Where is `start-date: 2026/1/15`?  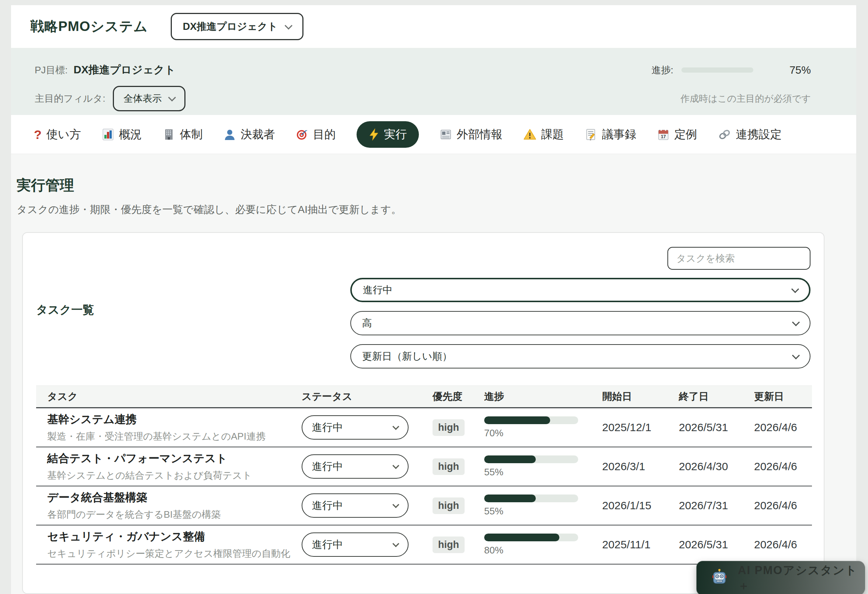 start-date: 2026/1/15 is located at coordinates (641, 506).